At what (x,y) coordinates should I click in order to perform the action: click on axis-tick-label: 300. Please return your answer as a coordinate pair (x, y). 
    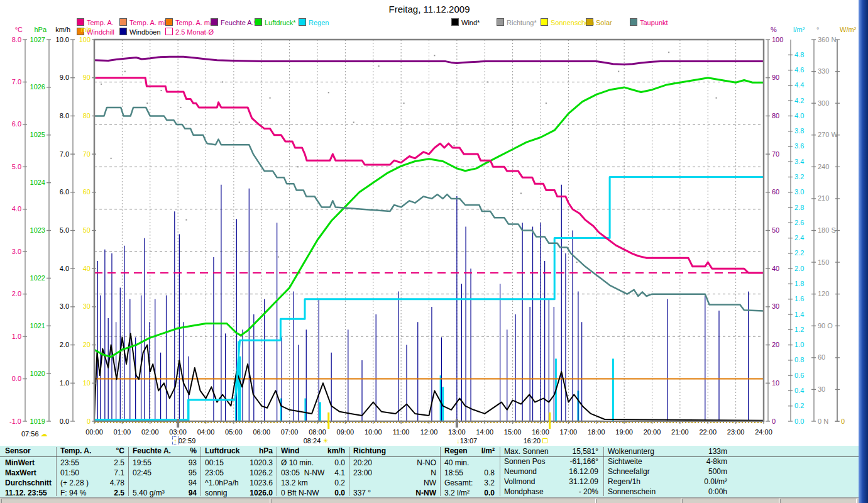
    Looking at the image, I should click on (823, 103).